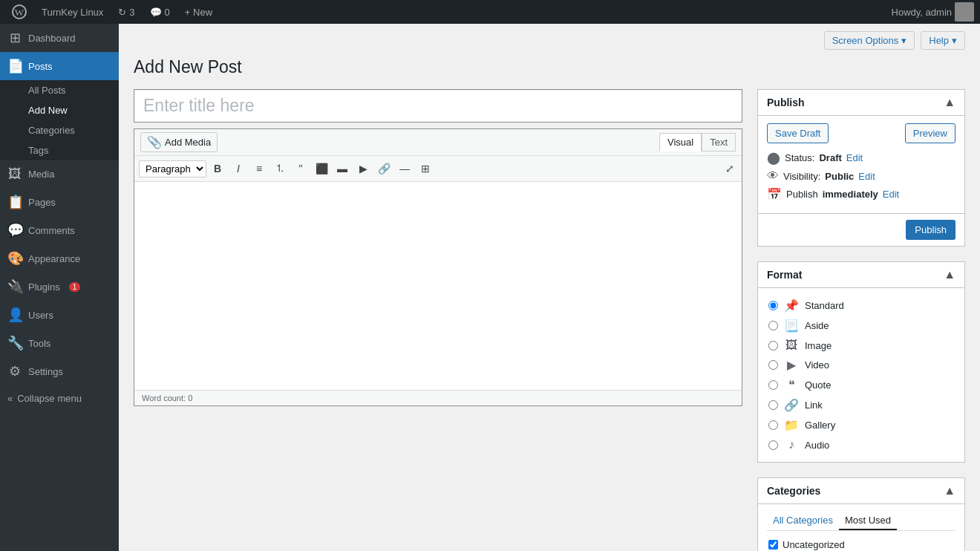 The image size is (980, 551). What do you see at coordinates (964, 12) in the screenshot?
I see `avatar` at bounding box center [964, 12].